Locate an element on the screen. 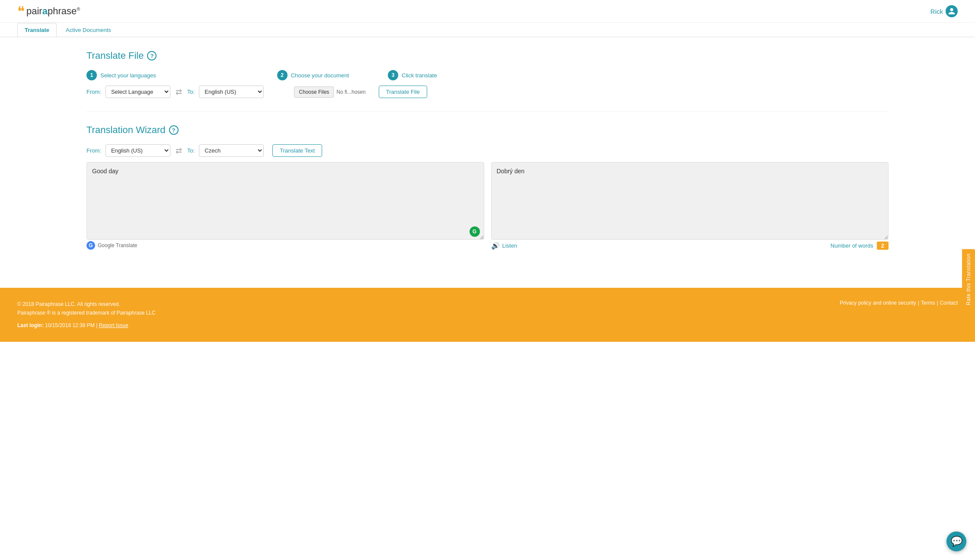  logo-pair: pair is located at coordinates (35, 11).